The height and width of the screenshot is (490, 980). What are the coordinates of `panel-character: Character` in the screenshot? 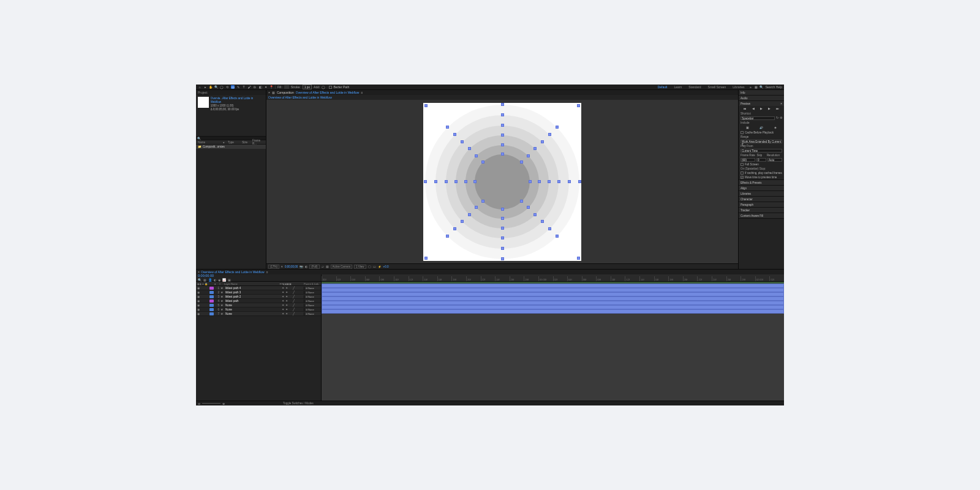 It's located at (761, 199).